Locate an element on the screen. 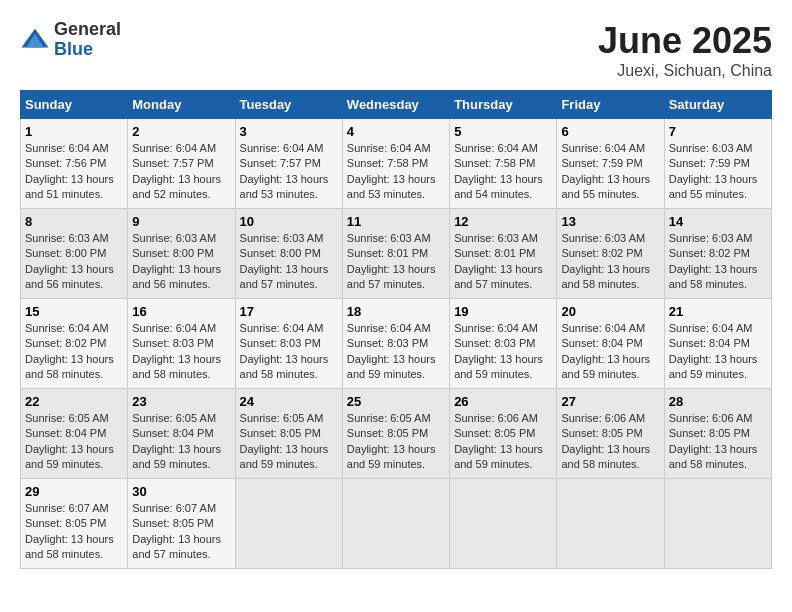 This screenshot has height=612, width=792. table-row: 2Sunrise: 6:04 AMSunset: 7:57 PMDaylight… is located at coordinates (182, 164).